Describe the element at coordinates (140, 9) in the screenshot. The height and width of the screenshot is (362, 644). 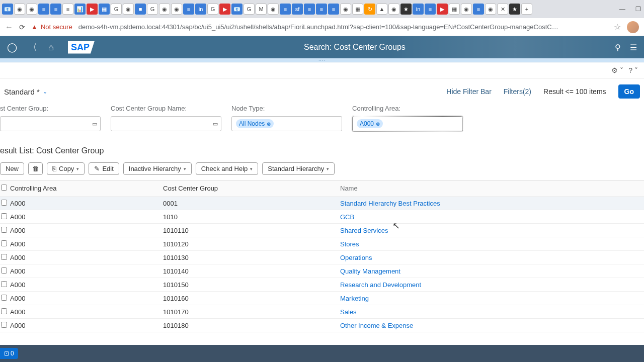
I see `tab-icon: ■` at that location.